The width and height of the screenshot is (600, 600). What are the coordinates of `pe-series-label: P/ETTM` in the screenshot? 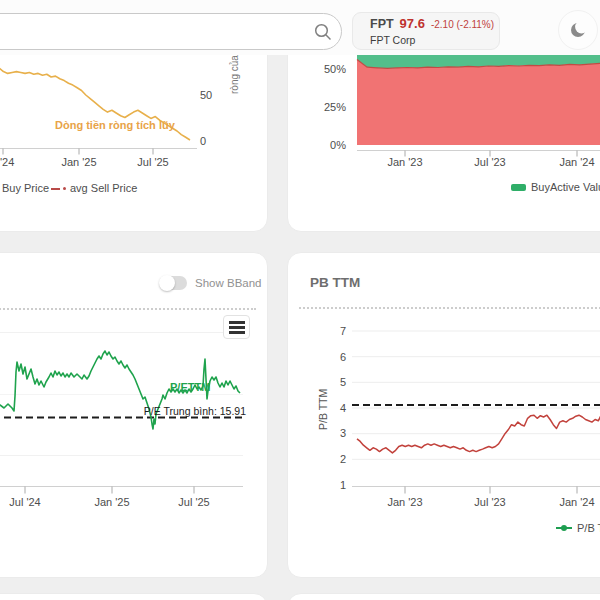 It's located at (190, 388).